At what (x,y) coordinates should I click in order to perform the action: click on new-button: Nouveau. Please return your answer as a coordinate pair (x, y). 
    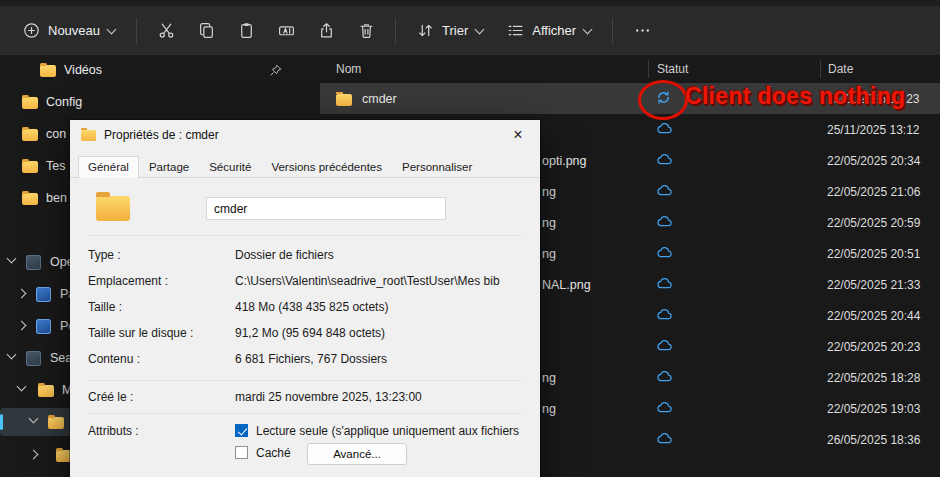
    Looking at the image, I should click on (69, 30).